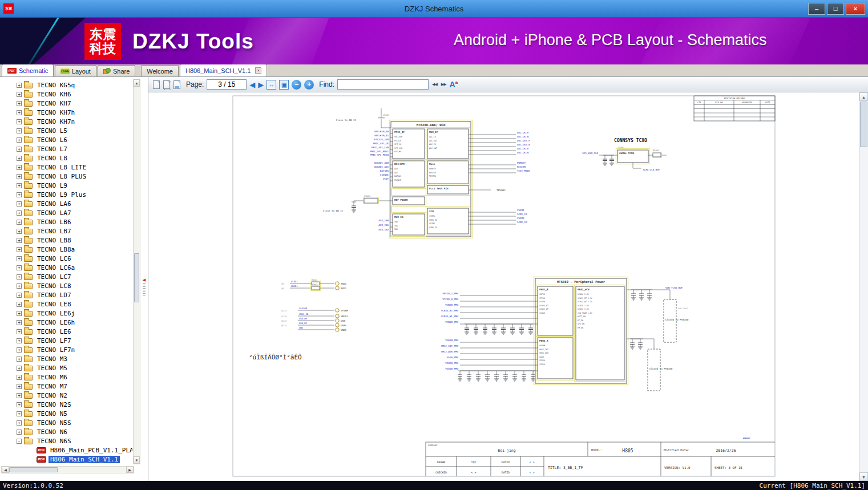  Describe the element at coordinates (66, 85) in the screenshot. I see `tree-item: +TECNO KG5q` at that location.